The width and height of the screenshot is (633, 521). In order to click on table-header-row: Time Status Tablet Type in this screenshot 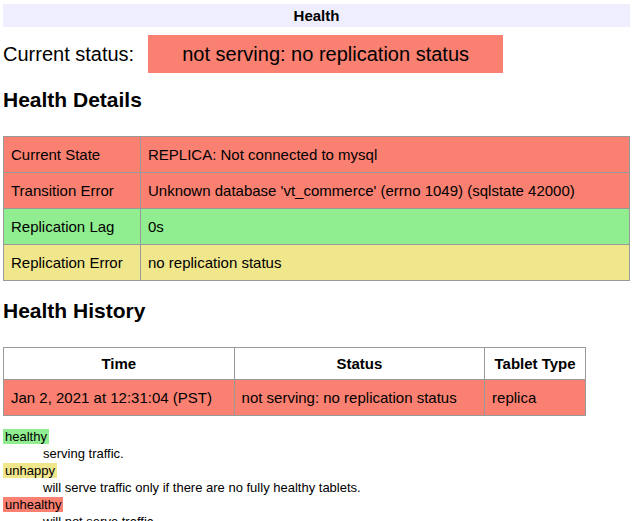, I will do `click(295, 364)`.